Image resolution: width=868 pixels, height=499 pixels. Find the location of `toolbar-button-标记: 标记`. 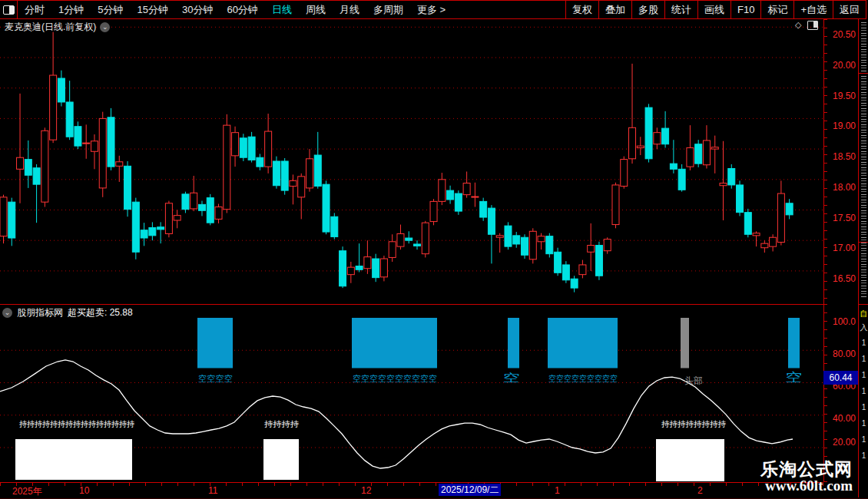

toolbar-button-标记: 标记 is located at coordinates (777, 9).